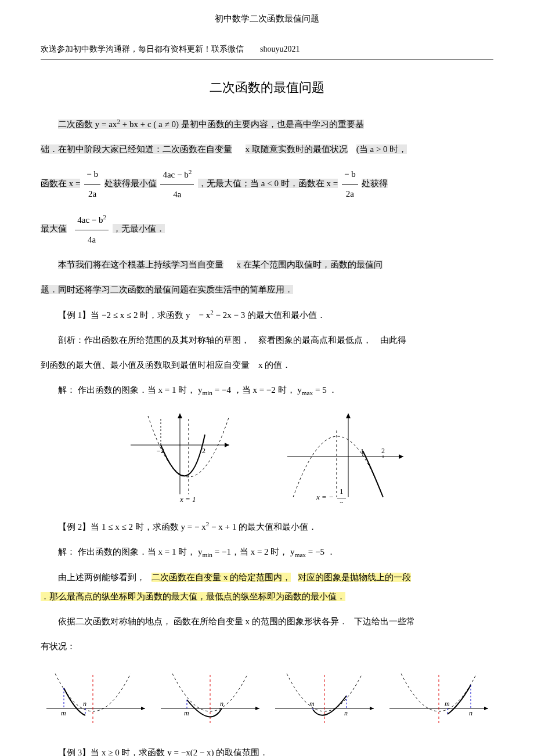 The height and width of the screenshot is (756, 534). I want to click on p3-a: 函数在 x =, so click(60, 183).